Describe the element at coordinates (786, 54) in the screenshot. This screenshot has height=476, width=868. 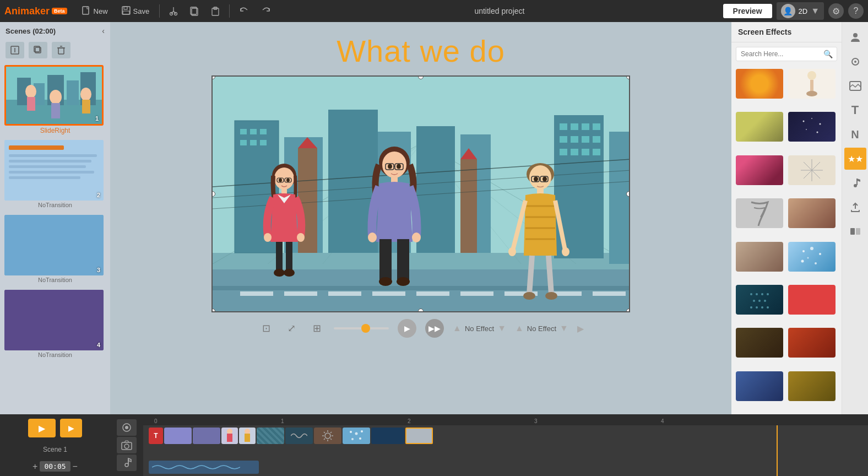
I see `effects-search-box: 🔍` at that location.